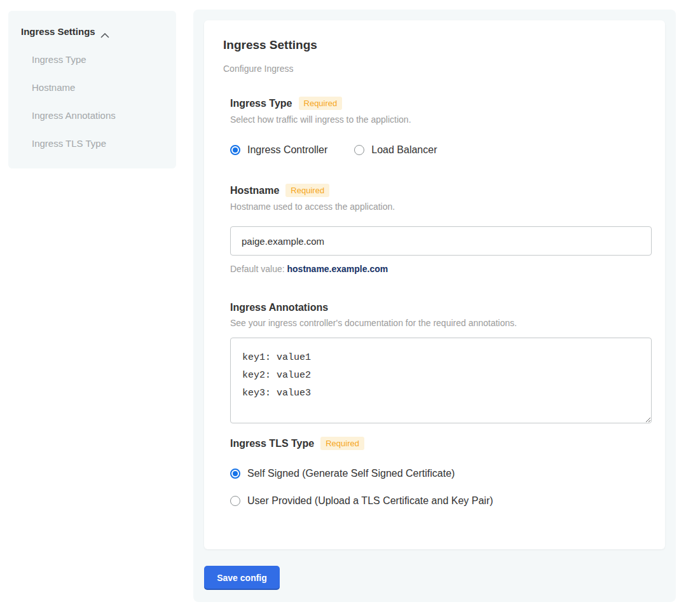 The height and width of the screenshot is (616, 693). I want to click on section-ingress-annotations: Ingress Annotations See your ingress con…, so click(438, 362).